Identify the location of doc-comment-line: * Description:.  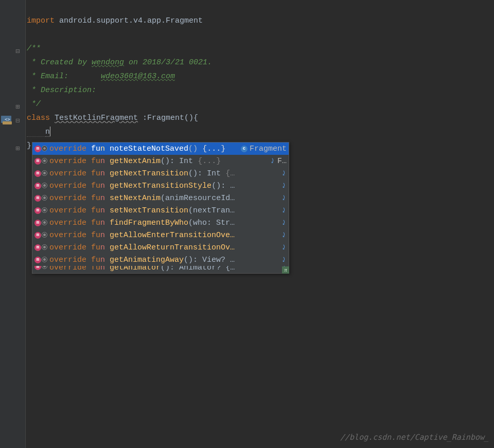
(62, 91).